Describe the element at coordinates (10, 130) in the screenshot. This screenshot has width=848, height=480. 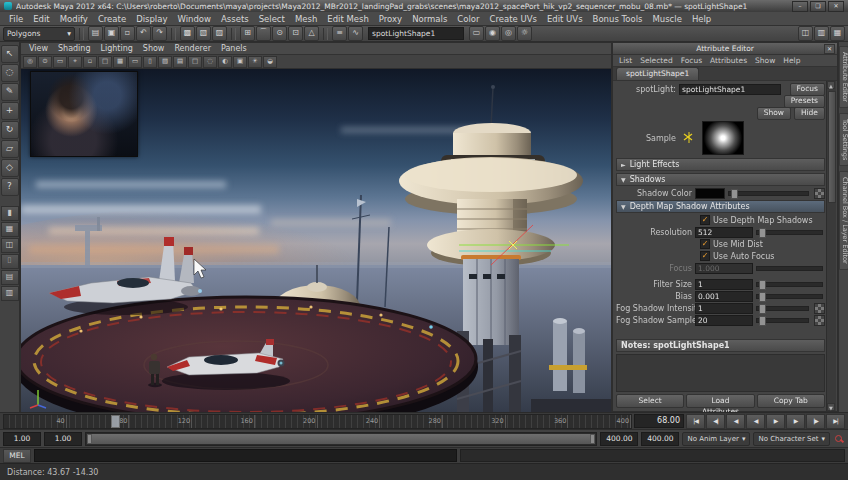
I see `rotate-tool-icon: ↻` at that location.